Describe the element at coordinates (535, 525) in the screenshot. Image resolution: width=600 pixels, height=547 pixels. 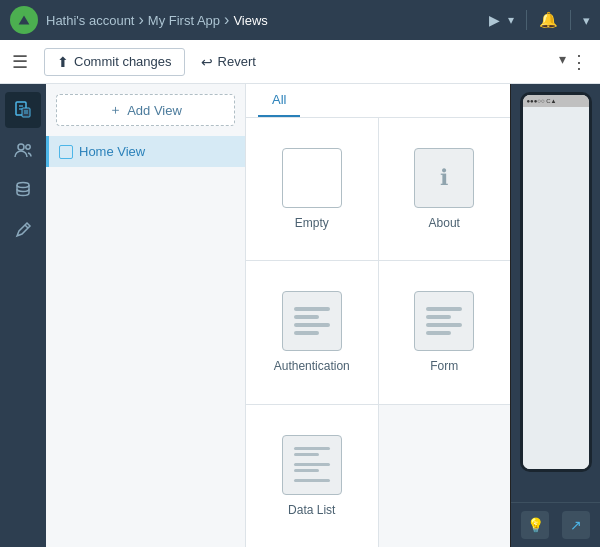
I see `phone-bulb-icon: 💡` at that location.